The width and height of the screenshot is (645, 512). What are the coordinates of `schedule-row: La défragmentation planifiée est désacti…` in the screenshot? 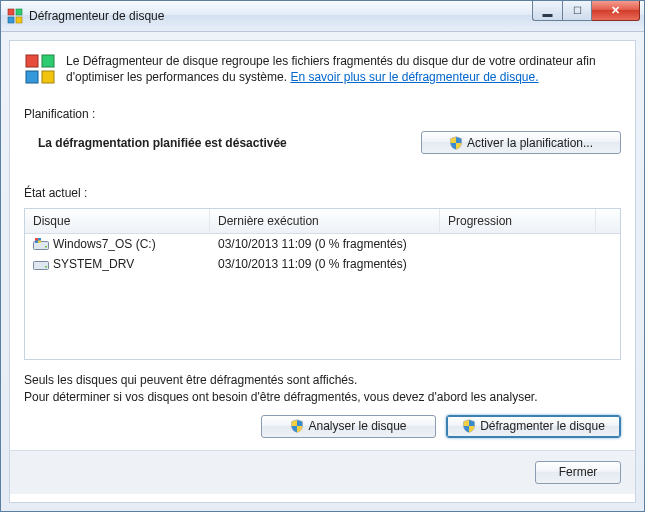 It's located at (322, 142).